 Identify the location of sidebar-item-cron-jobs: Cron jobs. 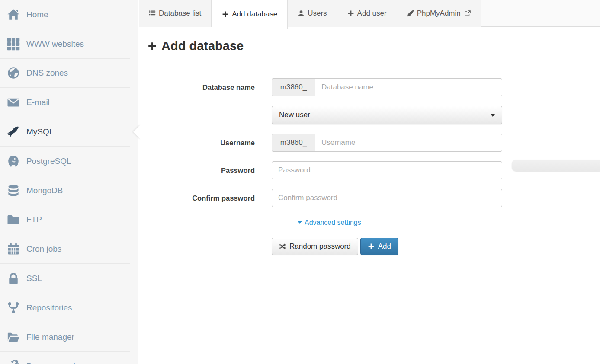
(69, 249).